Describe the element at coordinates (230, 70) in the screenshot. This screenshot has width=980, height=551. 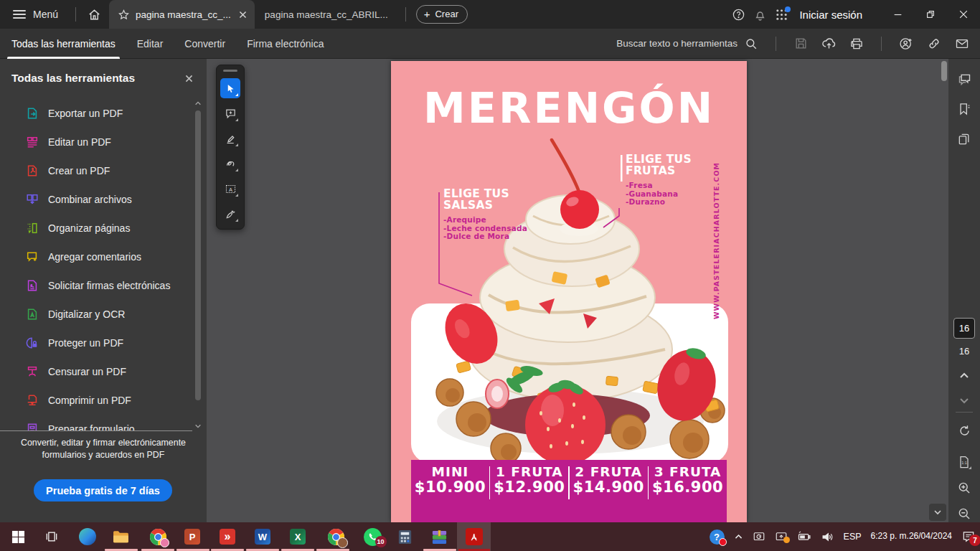
I see `toolbar-drag-handle` at that location.